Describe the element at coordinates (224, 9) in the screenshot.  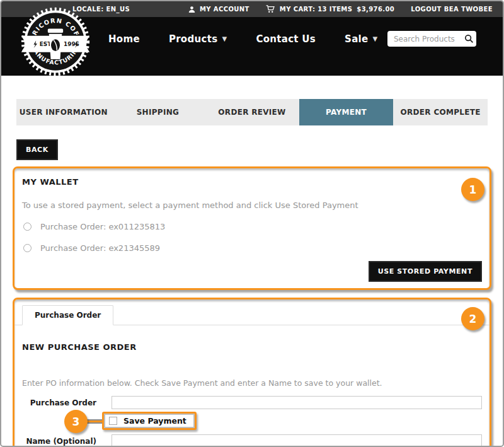
I see `my-account-label: MY ACCOUNT` at that location.